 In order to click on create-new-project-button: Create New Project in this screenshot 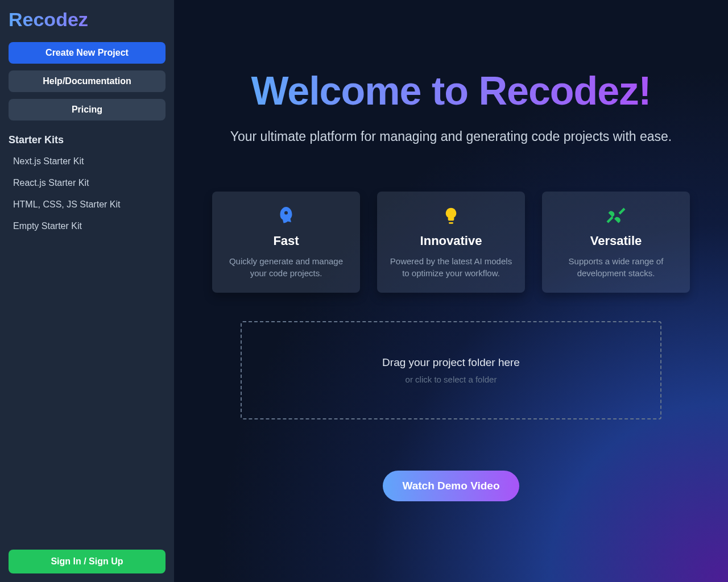, I will do `click(87, 53)`.